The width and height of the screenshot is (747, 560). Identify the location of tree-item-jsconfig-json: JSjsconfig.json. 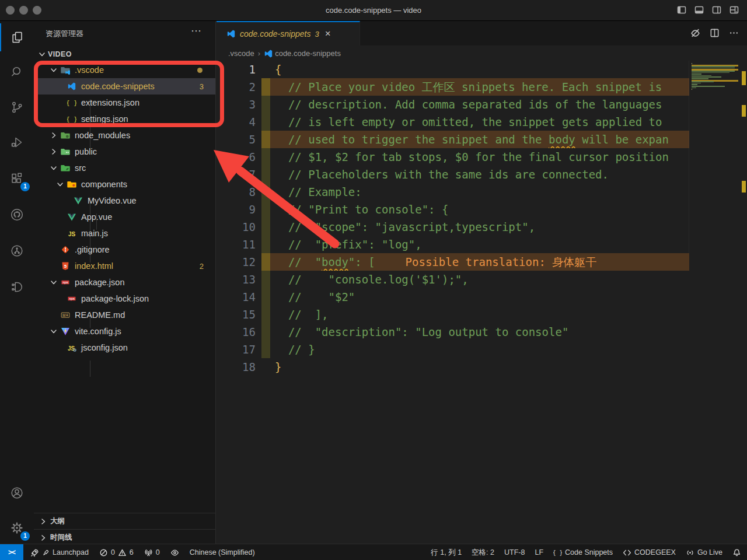
(125, 348).